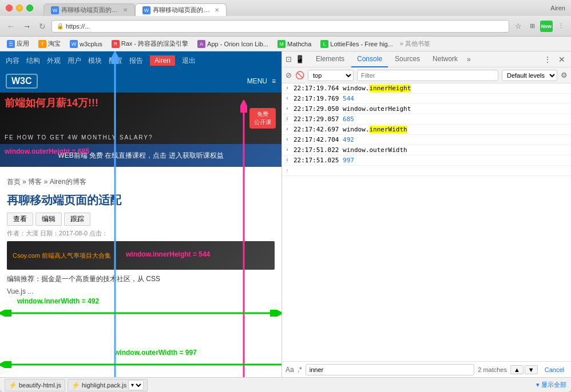 This screenshot has height=392, width=571. What do you see at coordinates (427, 140) in the screenshot?
I see `console-line-6: ‹ 22:17:42.704 492` at bounding box center [427, 140].